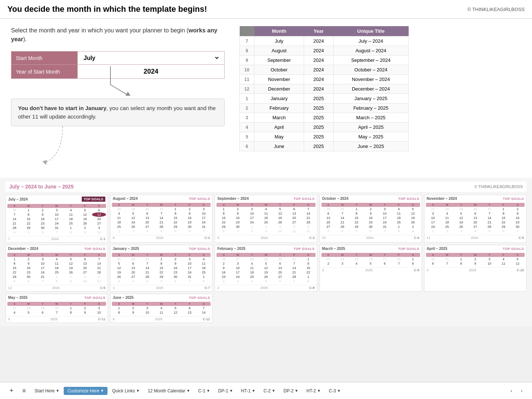  I want to click on sheet-menu-button: ≡, so click(24, 391).